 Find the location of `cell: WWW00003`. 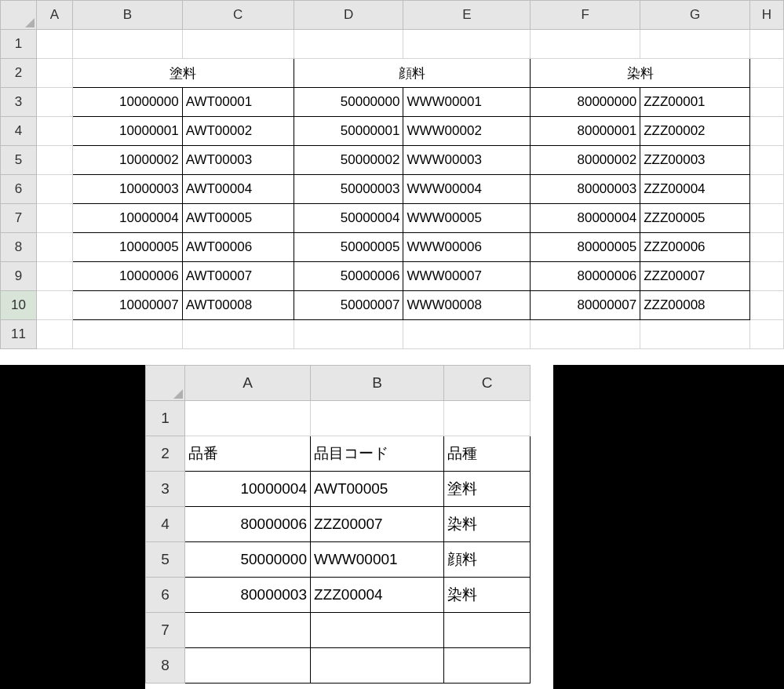

cell: WWW00003 is located at coordinates (467, 160).